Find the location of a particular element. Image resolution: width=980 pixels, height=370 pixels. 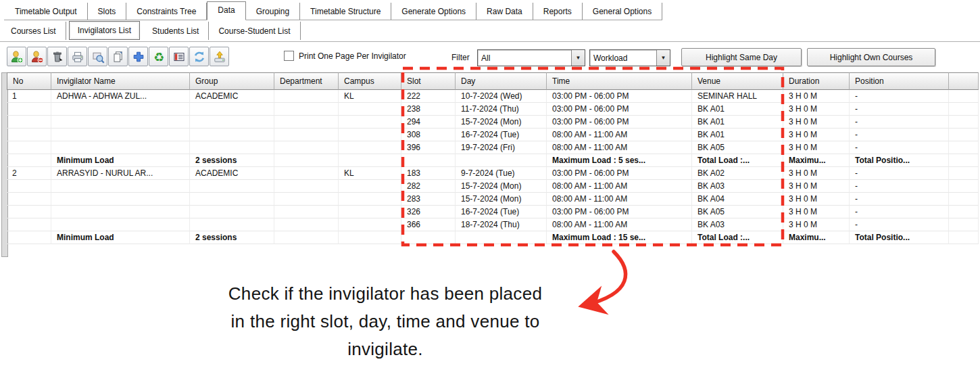

column-header-group: Group is located at coordinates (232, 81).